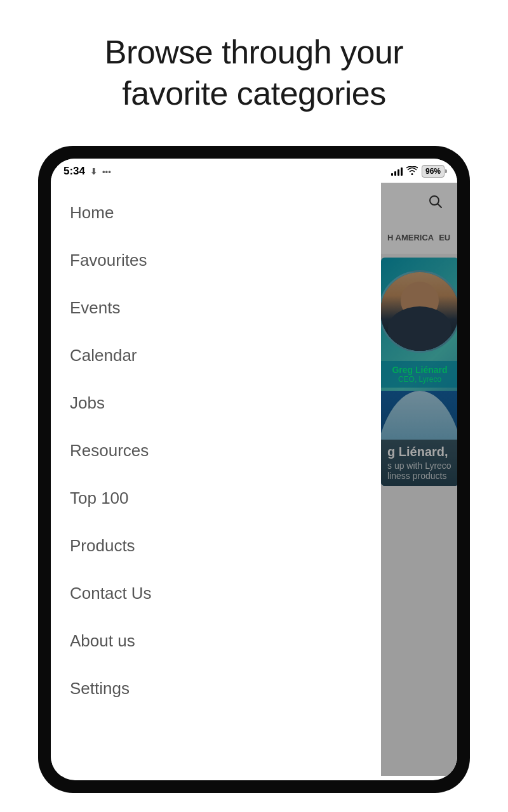  I want to click on menu-item-top100: Top 100, so click(216, 499).